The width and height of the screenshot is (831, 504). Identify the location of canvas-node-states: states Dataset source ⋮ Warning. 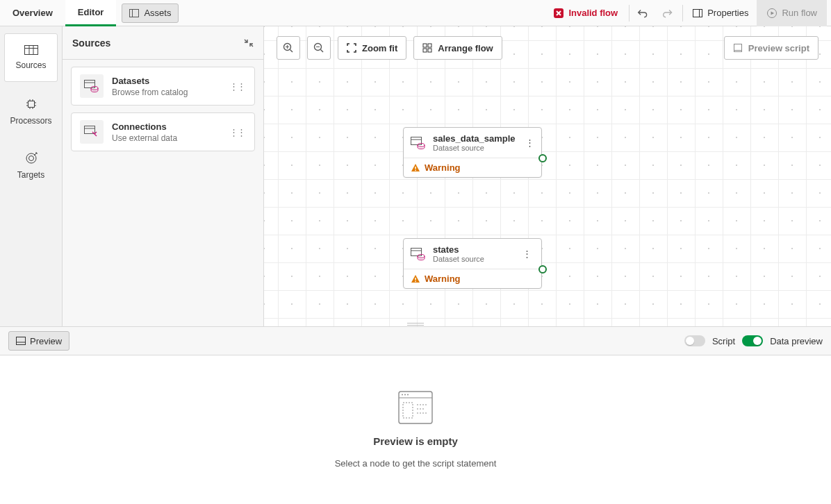
(472, 264).